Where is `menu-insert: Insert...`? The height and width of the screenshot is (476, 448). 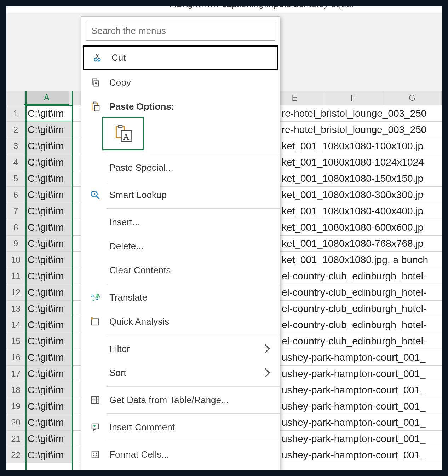 menu-insert: Insert... is located at coordinates (180, 222).